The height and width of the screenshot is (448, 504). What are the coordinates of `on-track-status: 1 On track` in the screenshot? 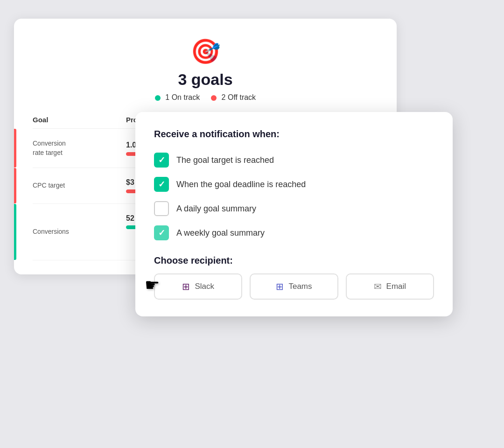 It's located at (177, 98).